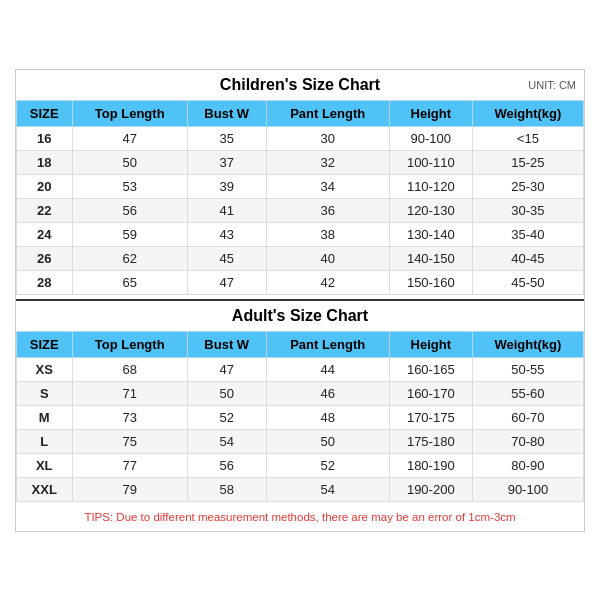  I want to click on data-cell: 140-150, so click(430, 258).